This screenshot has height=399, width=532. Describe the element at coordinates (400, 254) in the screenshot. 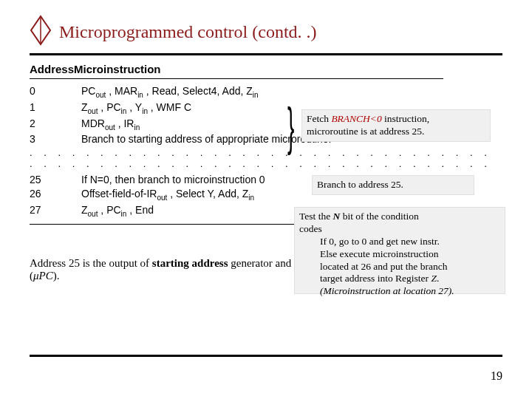

I see `annot-text: Else execute microinstruction` at that location.